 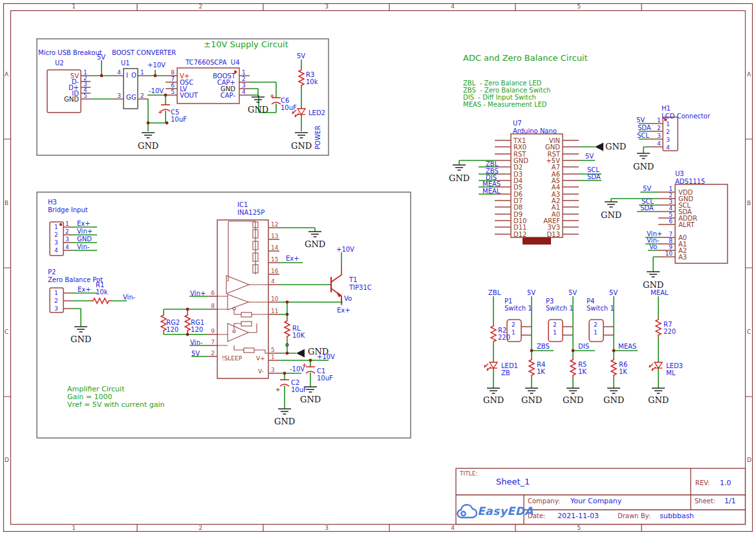 What do you see at coordinates (653, 285) in the screenshot?
I see `gnd-u3-a3: GND` at bounding box center [653, 285].